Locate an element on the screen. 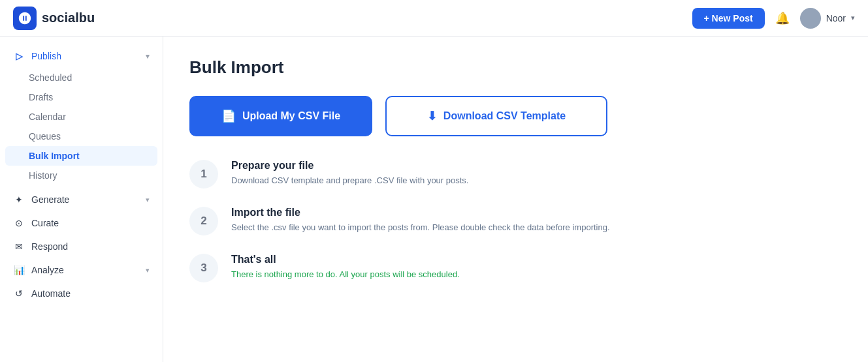  sidebar-label-respond: Respond is located at coordinates (90, 247).